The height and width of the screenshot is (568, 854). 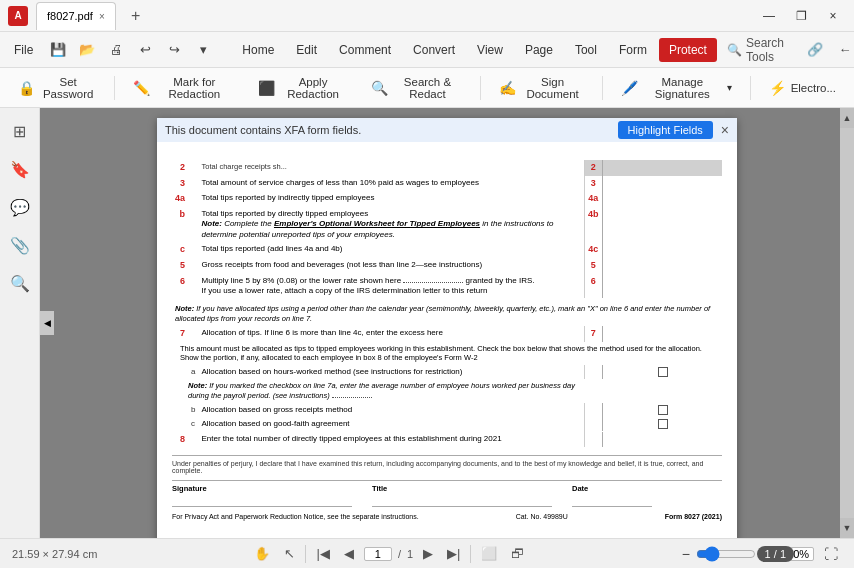 I want to click on set-password-button: 🔒 Set Password, so click(x=57, y=88).